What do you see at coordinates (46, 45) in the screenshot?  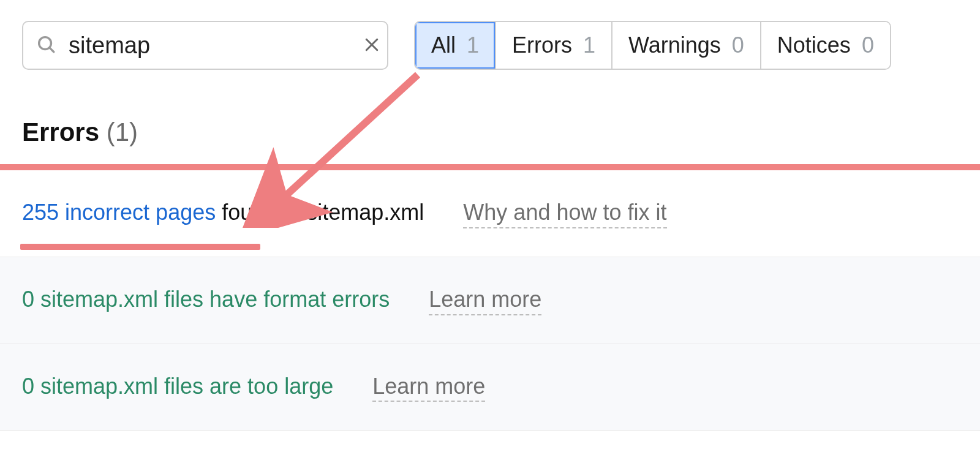 I see `search-icon` at bounding box center [46, 45].